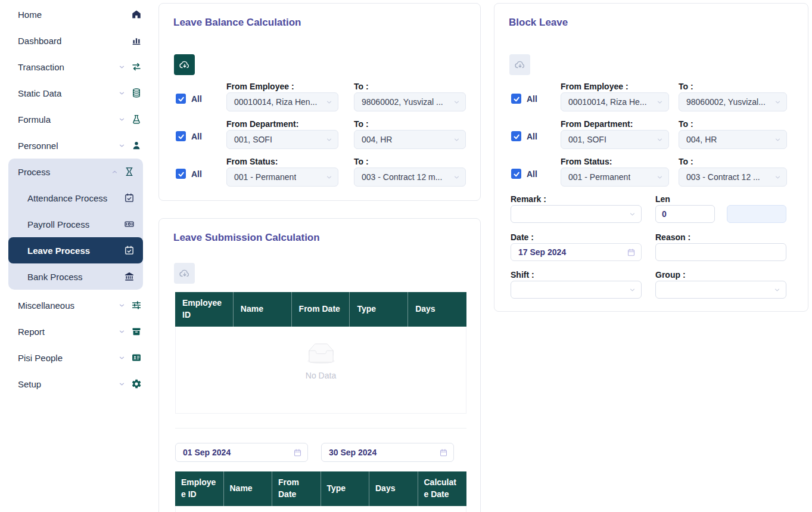 This screenshot has height=512, width=812. Describe the element at coordinates (721, 252) in the screenshot. I see `reason-input` at that location.